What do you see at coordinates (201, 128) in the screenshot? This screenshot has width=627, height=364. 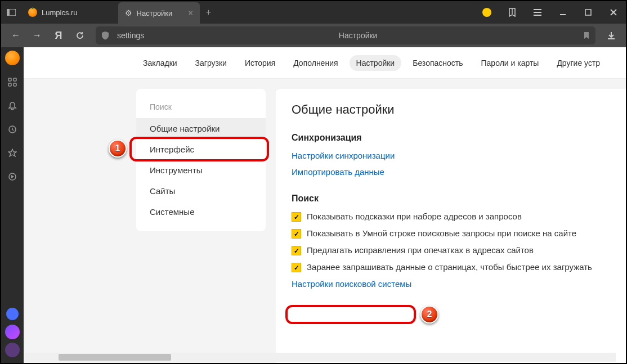 I see `menu-general: Общие настройки` at bounding box center [201, 128].